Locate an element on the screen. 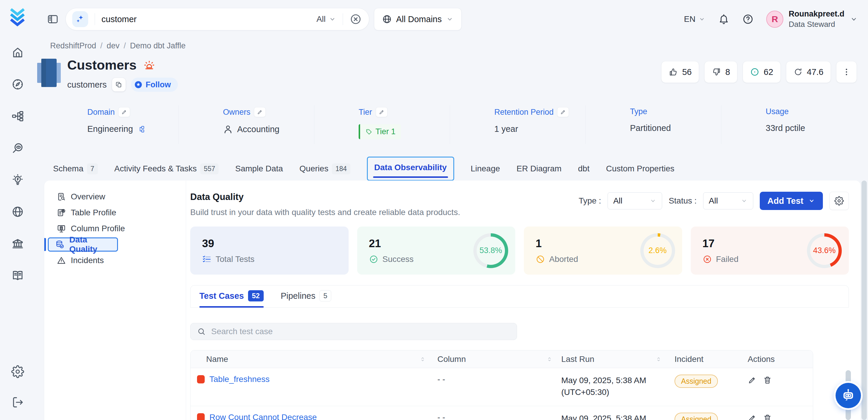  notifications-bell-icon is located at coordinates (724, 19).